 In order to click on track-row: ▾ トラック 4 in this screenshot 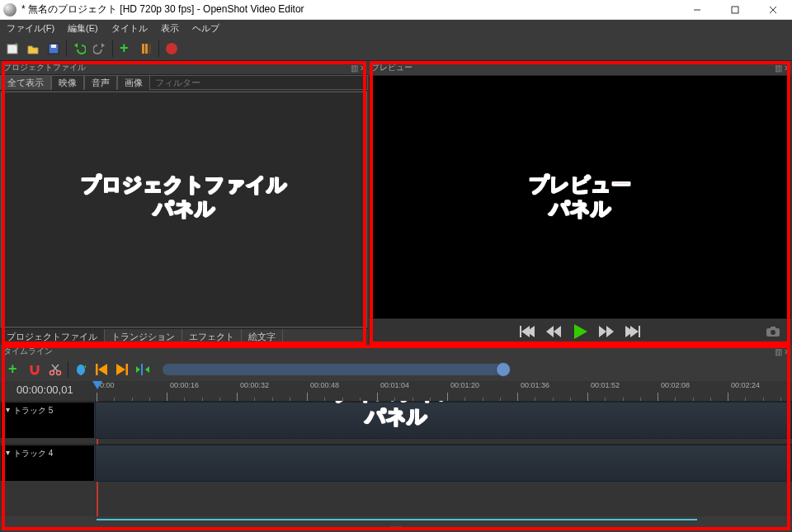, I will do `click(396, 463)`.